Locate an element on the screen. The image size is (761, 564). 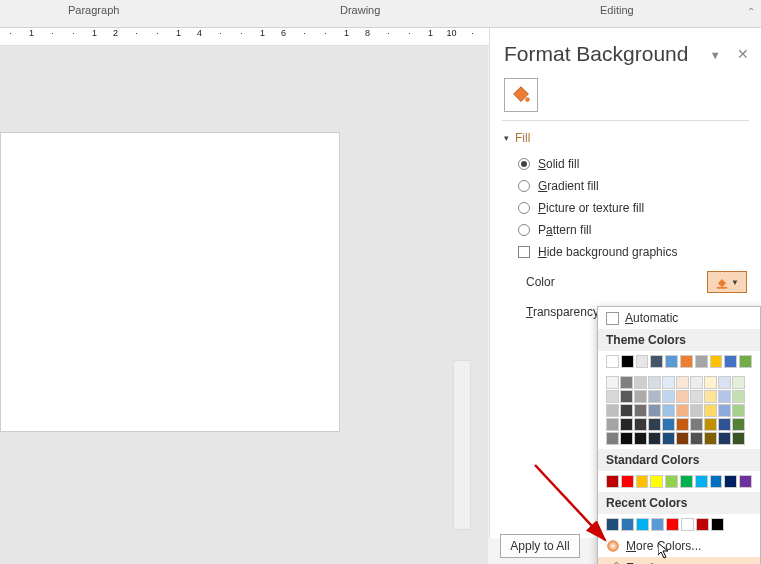
standard-colors-row is located at coordinates (679, 482).